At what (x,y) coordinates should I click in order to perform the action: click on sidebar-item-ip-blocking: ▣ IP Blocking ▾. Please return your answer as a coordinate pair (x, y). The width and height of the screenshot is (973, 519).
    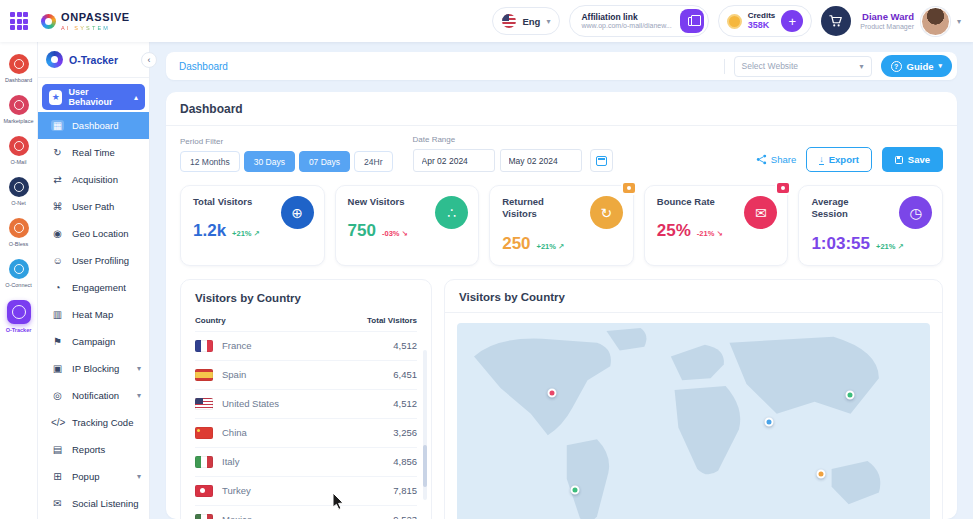
    Looking at the image, I should click on (94, 368).